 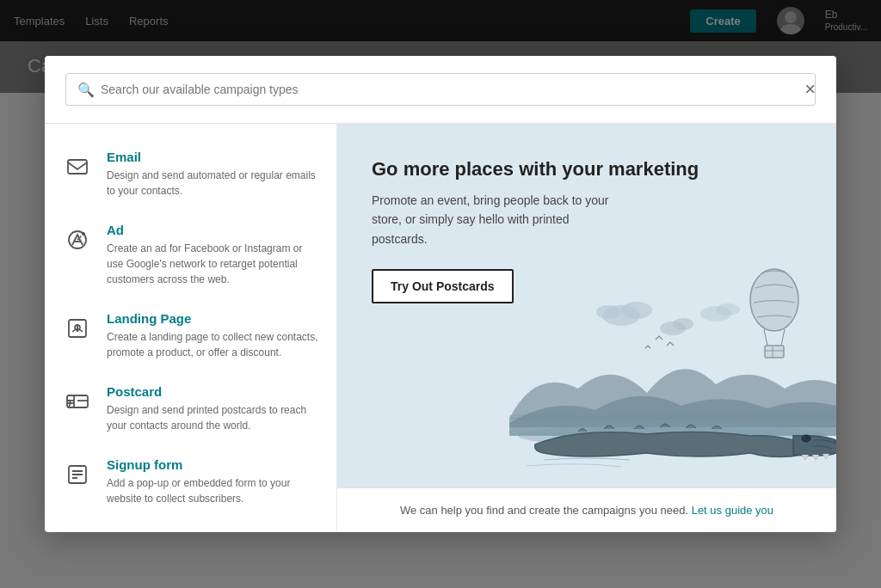 I want to click on campaign-lp-title: Landing Page, so click(x=213, y=318).